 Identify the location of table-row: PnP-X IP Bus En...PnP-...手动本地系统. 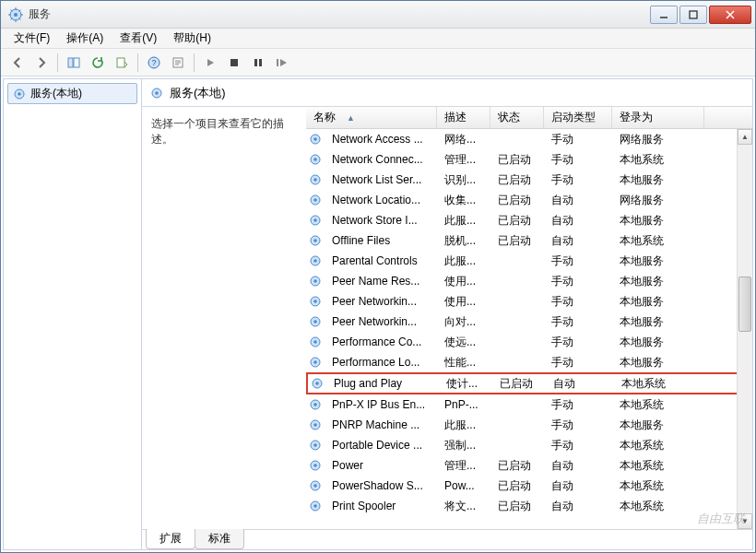
(529, 405).